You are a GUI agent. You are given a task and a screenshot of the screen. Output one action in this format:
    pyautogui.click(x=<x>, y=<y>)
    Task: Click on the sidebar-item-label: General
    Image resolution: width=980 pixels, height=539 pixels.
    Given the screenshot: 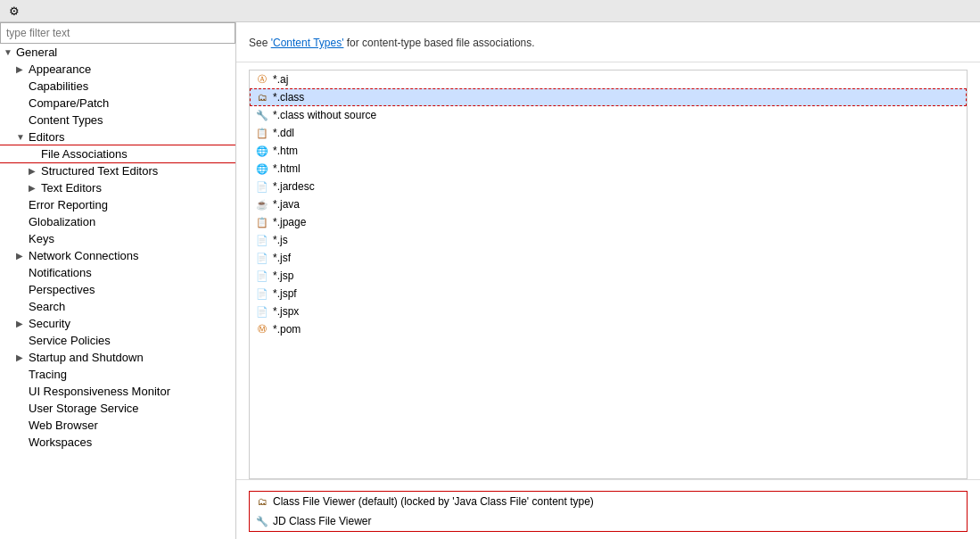 What is the action you would take?
    pyautogui.click(x=124, y=52)
    